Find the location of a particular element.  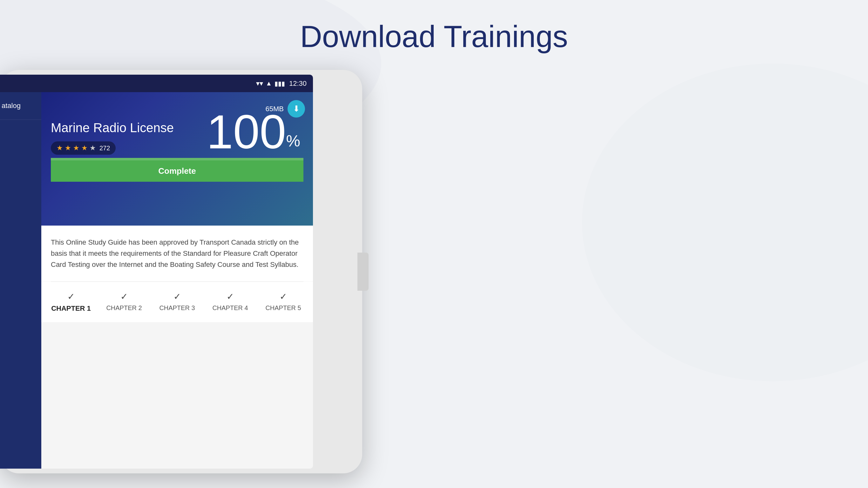

chapter-2-check: ✓ is located at coordinates (124, 297).